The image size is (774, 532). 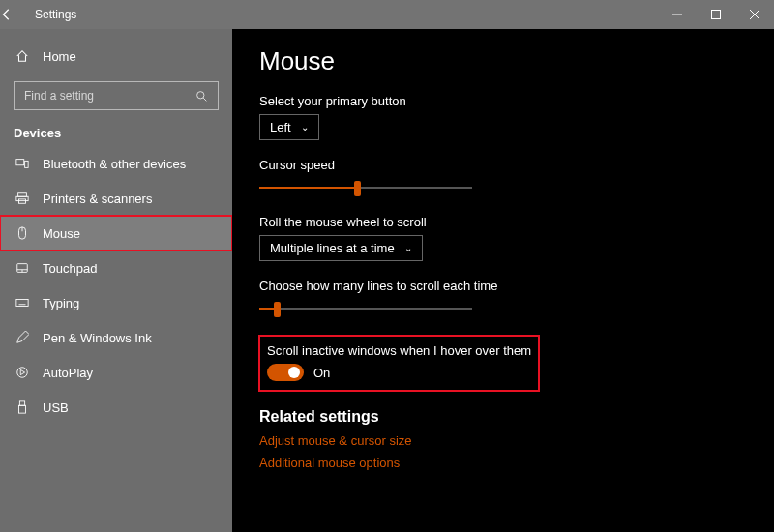 I want to click on sidebar-item-pen: Pen & Windows Ink, so click(x=116, y=338).